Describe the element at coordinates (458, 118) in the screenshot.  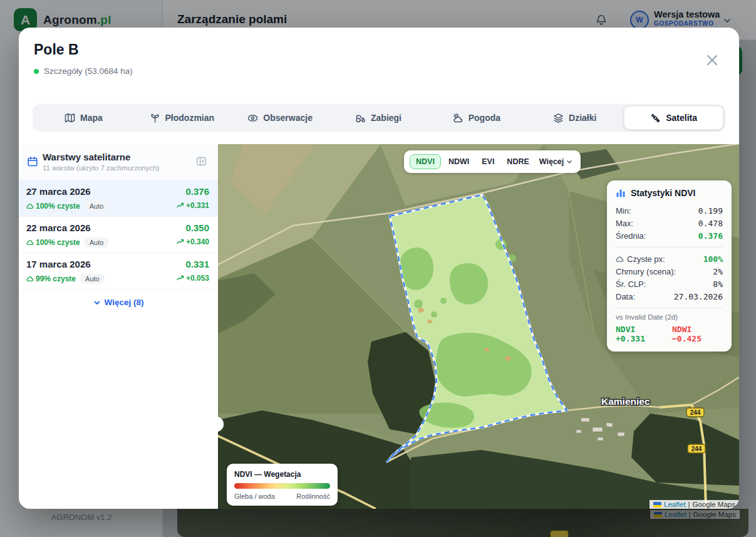
I see `cloud-sun-icon` at that location.